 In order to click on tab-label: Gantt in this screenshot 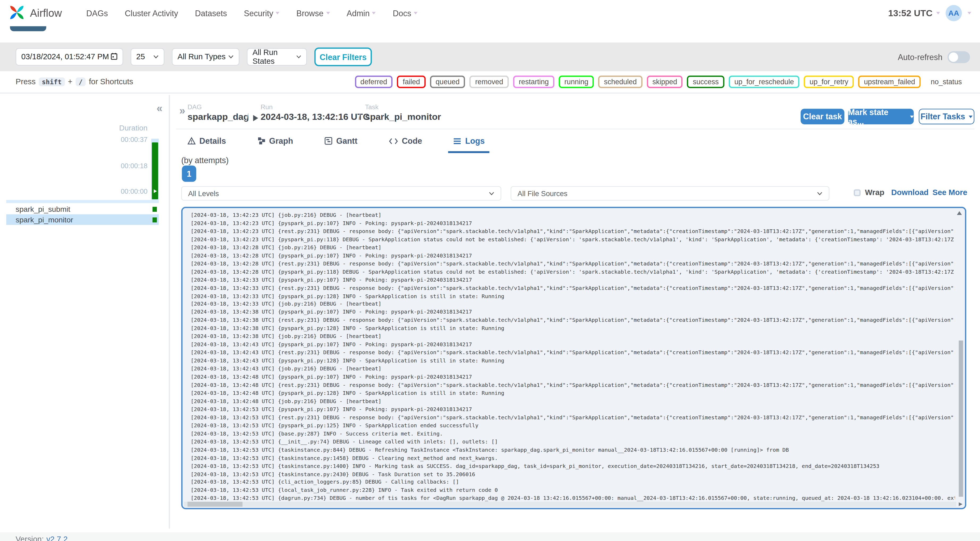, I will do `click(347, 141)`.